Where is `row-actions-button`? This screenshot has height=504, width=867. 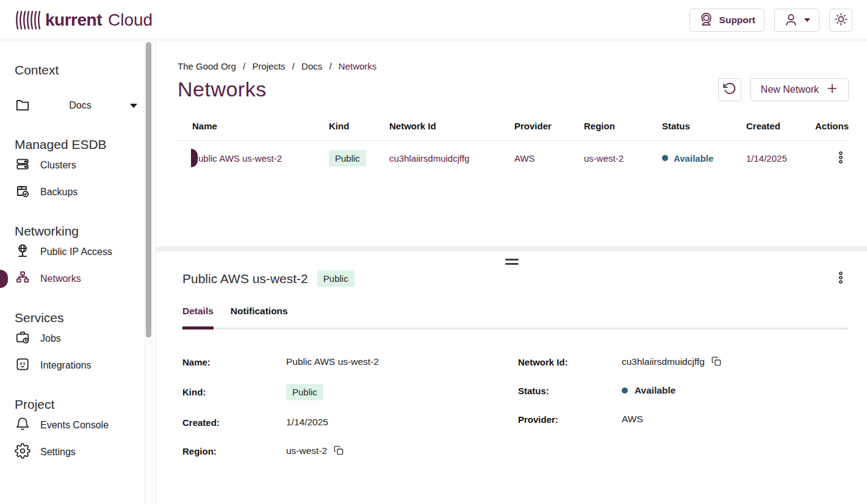 row-actions-button is located at coordinates (841, 159).